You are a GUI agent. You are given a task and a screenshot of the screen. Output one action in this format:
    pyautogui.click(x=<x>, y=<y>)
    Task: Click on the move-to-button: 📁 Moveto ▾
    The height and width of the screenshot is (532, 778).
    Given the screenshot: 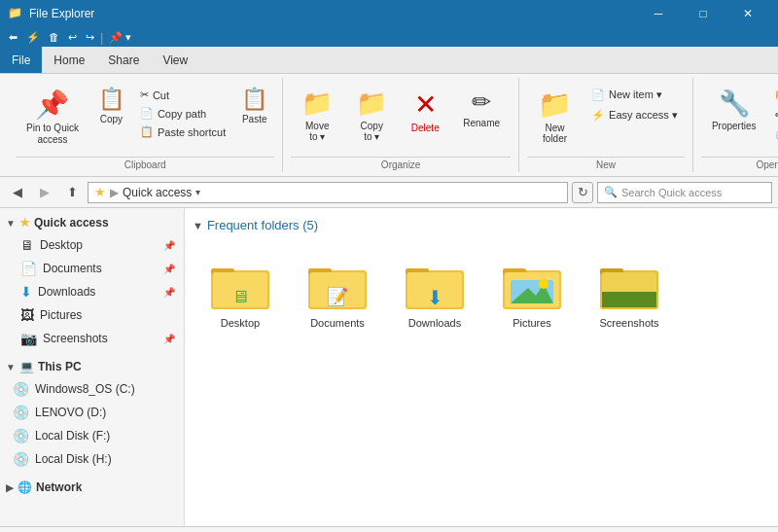 What is the action you would take?
    pyautogui.click(x=317, y=115)
    